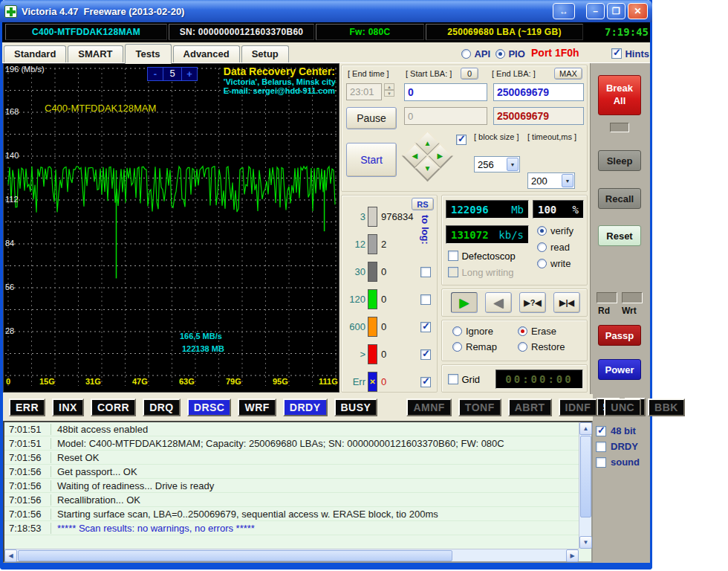 The height and width of the screenshot is (571, 728). What do you see at coordinates (326, 53) in the screenshot?
I see `tab-bar: StandardSMARTTestsAdvancedSetup API PIO …` at bounding box center [326, 53].